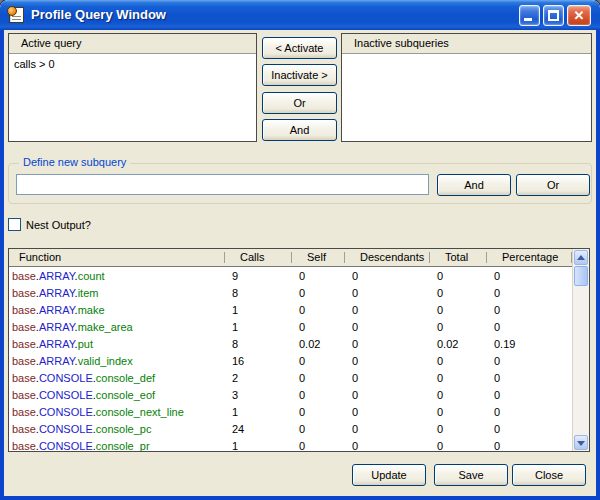  I want to click on function-cell: base.ARRAY.put, so click(116, 344).